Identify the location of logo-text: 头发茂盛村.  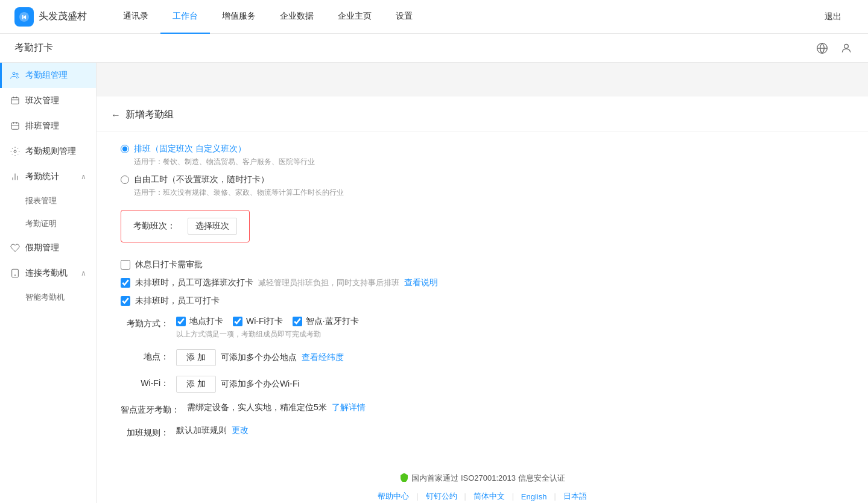
(63, 17).